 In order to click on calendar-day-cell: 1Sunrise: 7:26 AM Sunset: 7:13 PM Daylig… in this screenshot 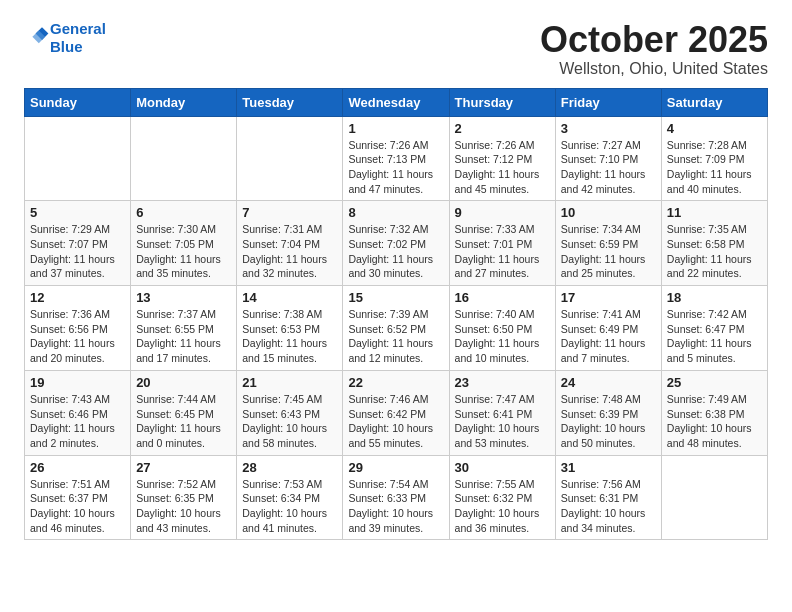, I will do `click(396, 158)`.